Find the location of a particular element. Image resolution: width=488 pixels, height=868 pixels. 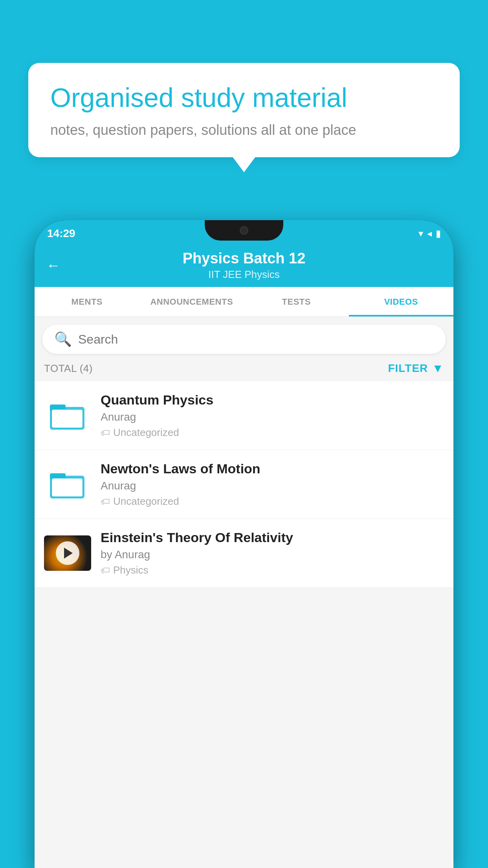

signal-icon: ◂ is located at coordinates (429, 234).